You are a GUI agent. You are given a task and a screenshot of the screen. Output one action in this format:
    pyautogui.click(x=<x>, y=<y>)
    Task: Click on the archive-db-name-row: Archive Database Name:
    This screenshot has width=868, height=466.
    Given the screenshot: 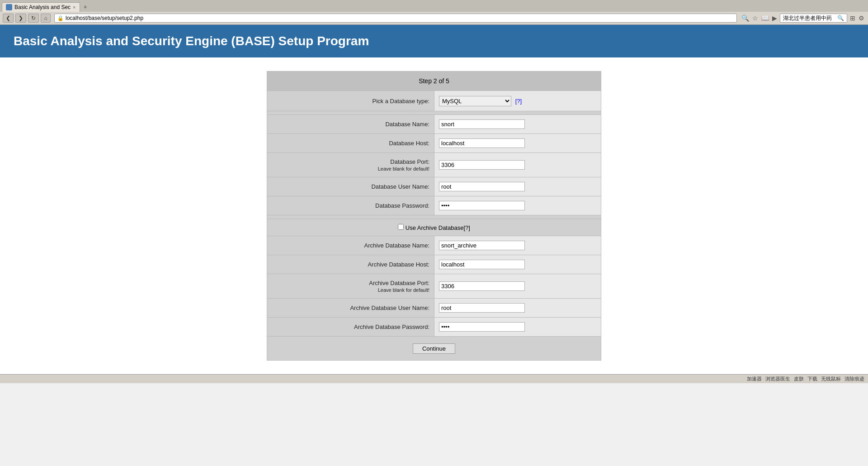 What is the action you would take?
    pyautogui.click(x=434, y=246)
    